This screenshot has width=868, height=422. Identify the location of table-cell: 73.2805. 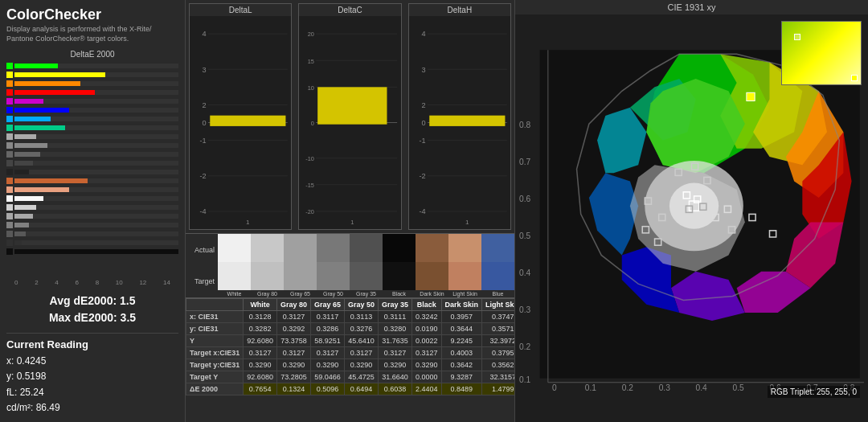
(293, 378).